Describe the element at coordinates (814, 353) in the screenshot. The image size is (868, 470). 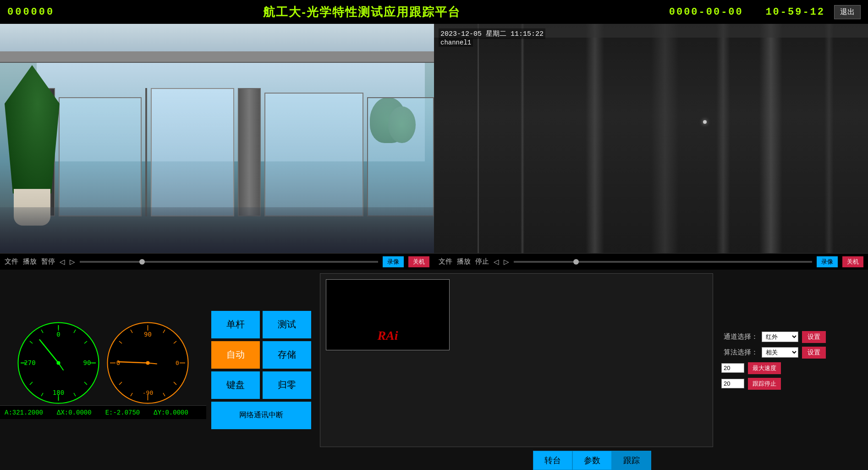
I see `algo-set-button: 设置` at that location.